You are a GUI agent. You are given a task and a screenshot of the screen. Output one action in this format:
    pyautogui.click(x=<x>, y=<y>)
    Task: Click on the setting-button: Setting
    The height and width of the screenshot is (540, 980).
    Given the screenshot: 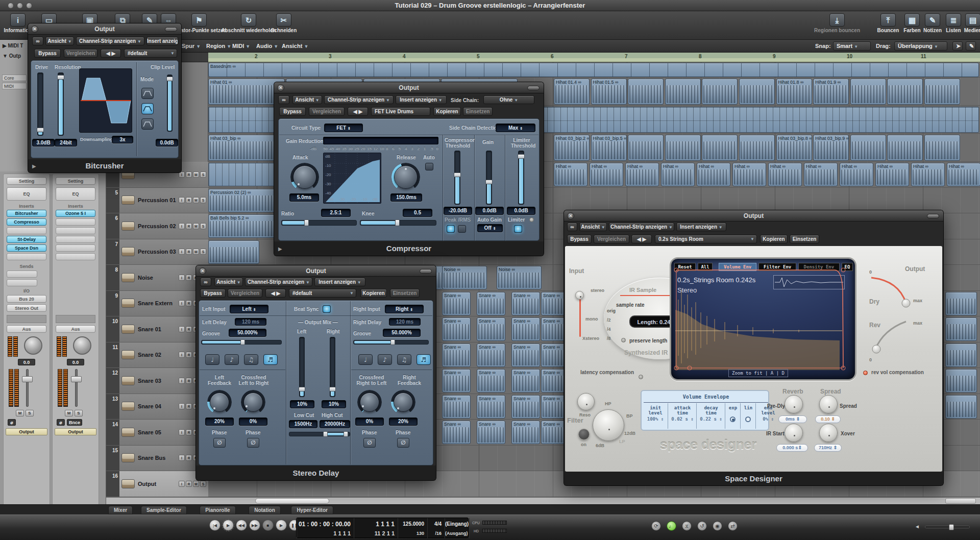 What is the action you would take?
    pyautogui.click(x=76, y=181)
    